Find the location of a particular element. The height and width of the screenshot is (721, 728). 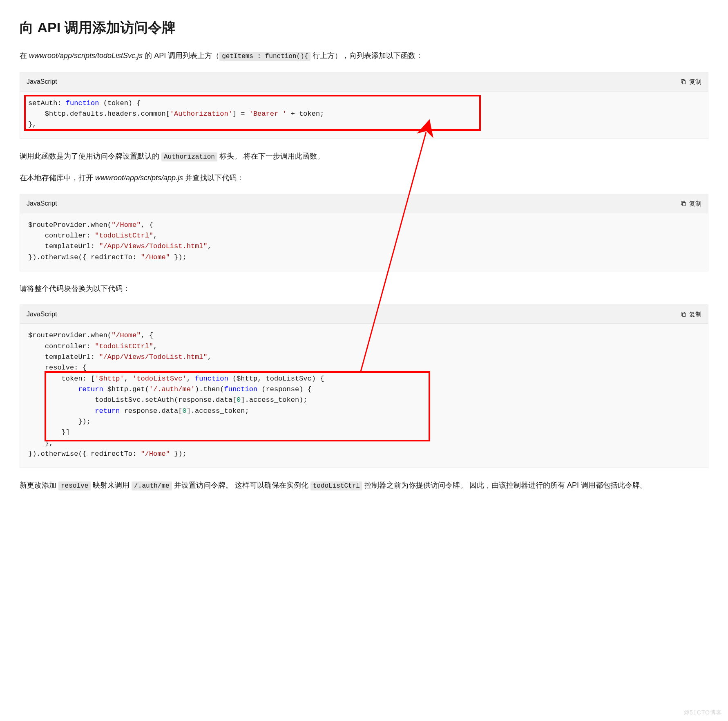

intro-paragraph: 在 wwwroot/app/scripts/todoListSvc.js 的 A… is located at coordinates (364, 56).